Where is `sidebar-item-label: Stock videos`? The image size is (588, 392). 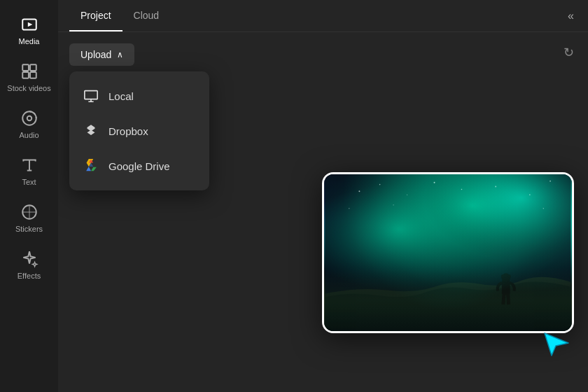
sidebar-item-label: Stock videos is located at coordinates (29, 88).